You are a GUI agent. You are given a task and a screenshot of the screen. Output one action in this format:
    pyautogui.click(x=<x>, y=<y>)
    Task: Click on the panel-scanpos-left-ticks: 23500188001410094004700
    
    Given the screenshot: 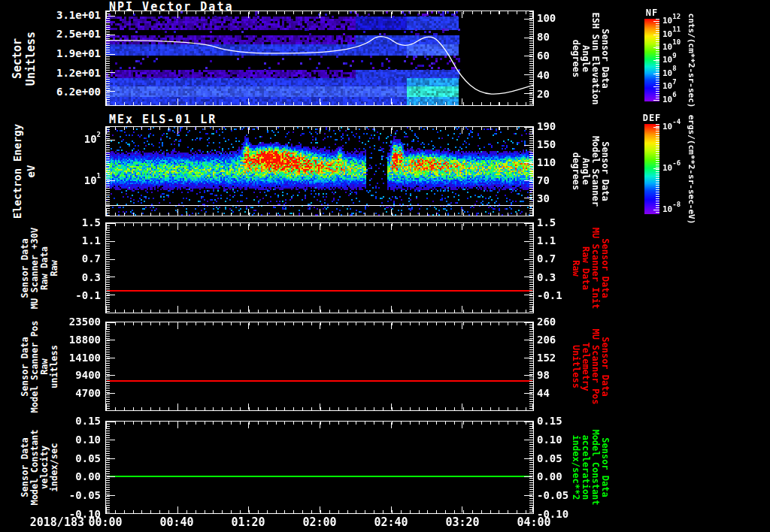 What is the action you would take?
    pyautogui.click(x=73, y=367)
    